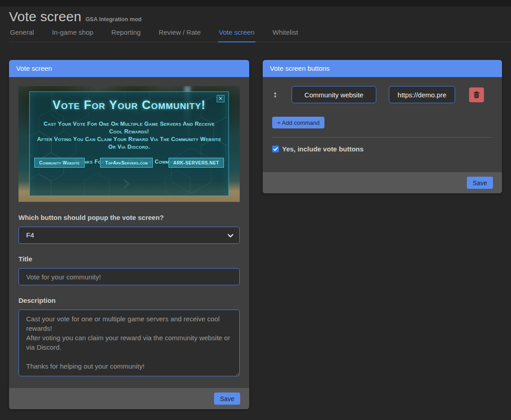 This screenshot has width=511, height=420. I want to click on drag-handle-icon: ↕, so click(276, 95).